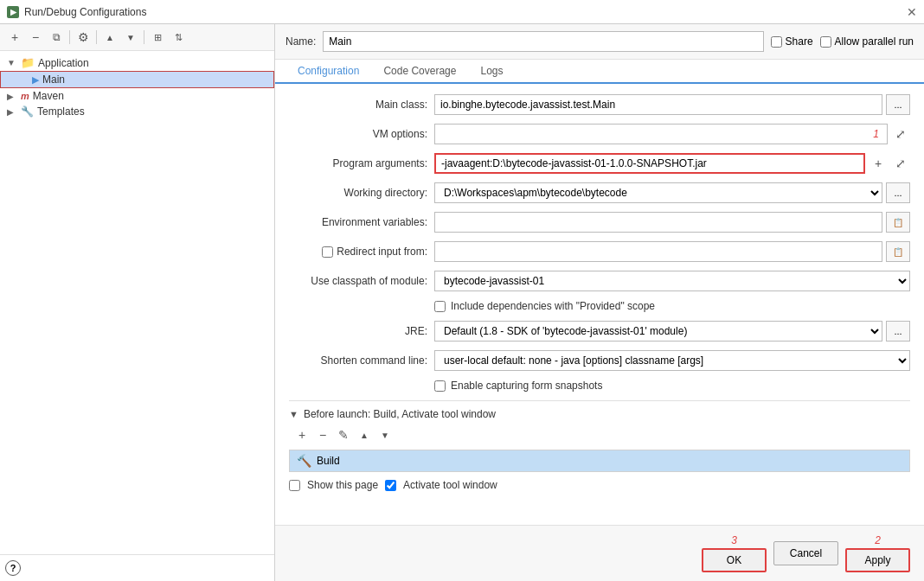  Describe the element at coordinates (137, 112) in the screenshot. I see `tree-item-templates: ▶ 🔧 Templates` at that location.